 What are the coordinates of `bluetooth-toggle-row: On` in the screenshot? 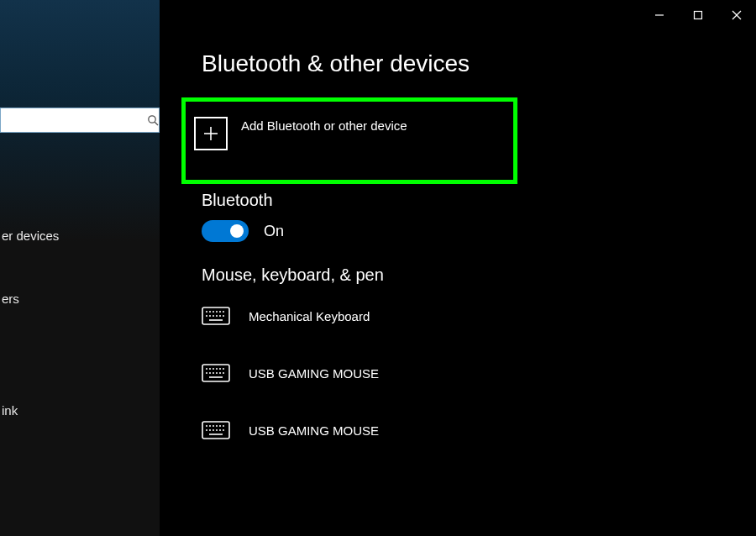 It's located at (470, 231).